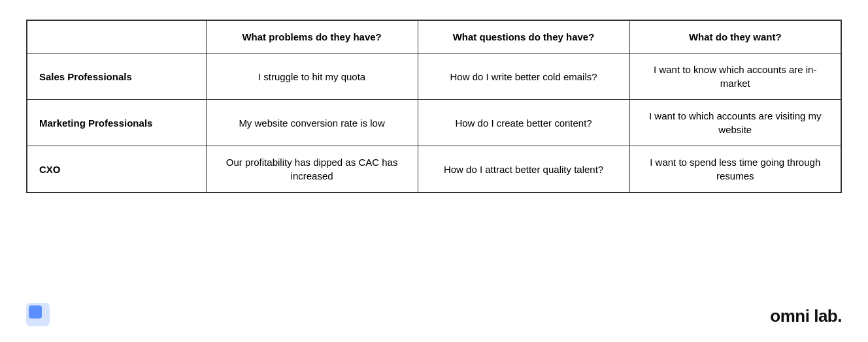 Image resolution: width=868 pixels, height=342 pixels. What do you see at coordinates (434, 37) in the screenshot?
I see `table-header-row: What problems do they have? What questio…` at bounding box center [434, 37].